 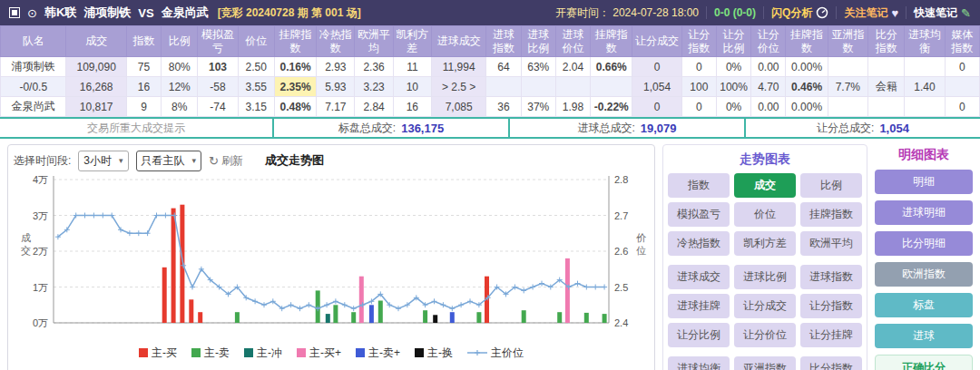 What do you see at coordinates (657, 87) in the screenshot?
I see `odds-cell: 1,054` at bounding box center [657, 87].